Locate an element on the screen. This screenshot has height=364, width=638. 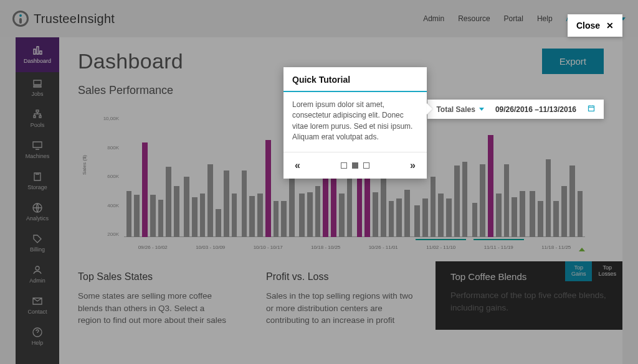
quick-tutorial-popover: Quick Tutorial Lorem ipsum dolor sit ame… is located at coordinates (355, 123).